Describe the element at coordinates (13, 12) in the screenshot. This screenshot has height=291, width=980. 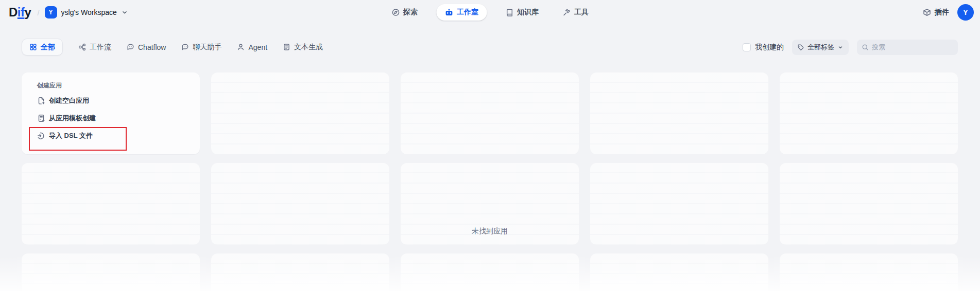
I see `logo-letter-d: D` at that location.